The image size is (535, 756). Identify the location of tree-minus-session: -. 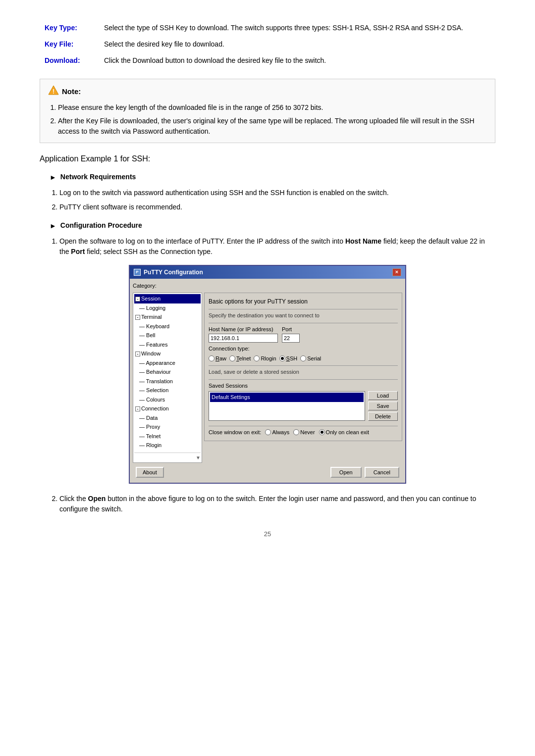
(138, 299).